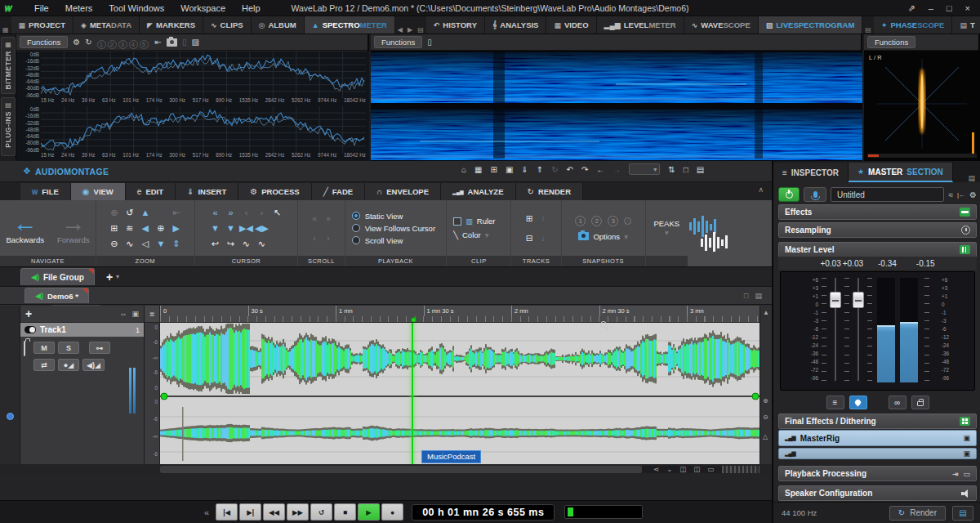 This screenshot has height=523, width=980. I want to click on tbtn: ■, so click(345, 512).